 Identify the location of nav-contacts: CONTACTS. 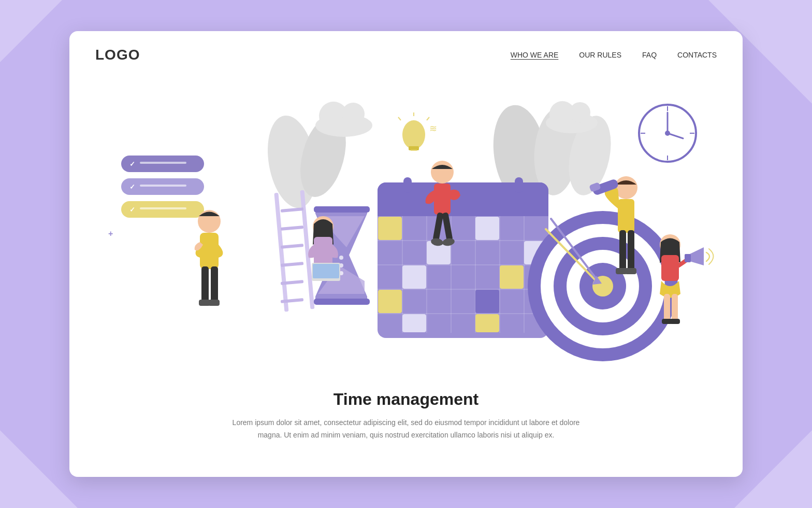
(697, 55).